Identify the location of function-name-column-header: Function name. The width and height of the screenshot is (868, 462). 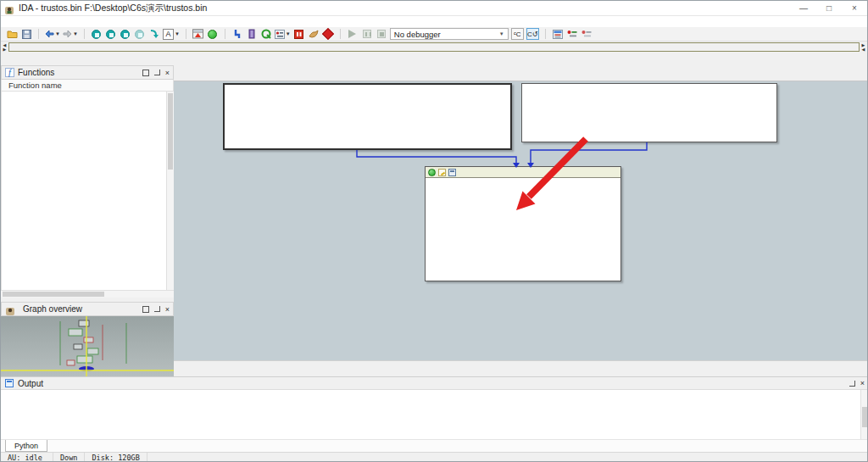
(87, 86).